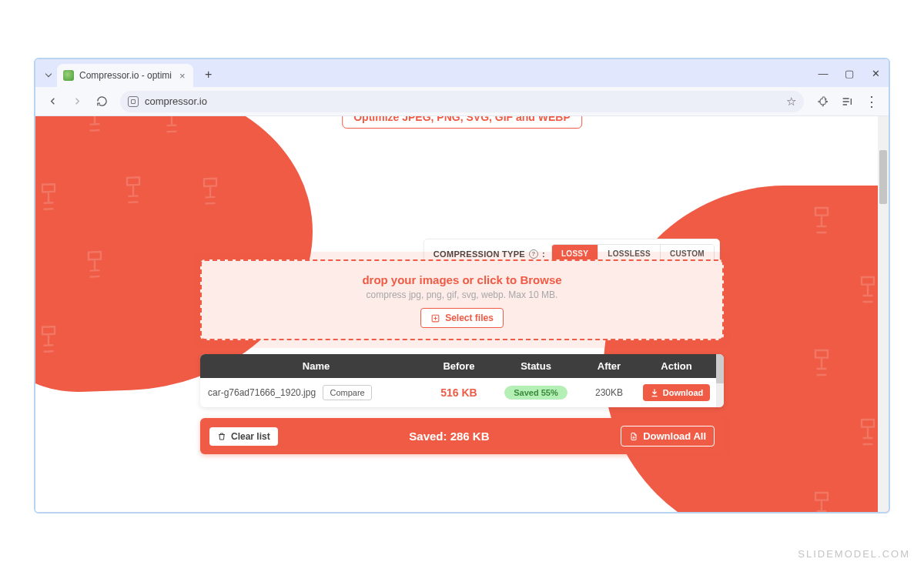 This screenshot has width=924, height=572. I want to click on th-after: After, so click(609, 366).